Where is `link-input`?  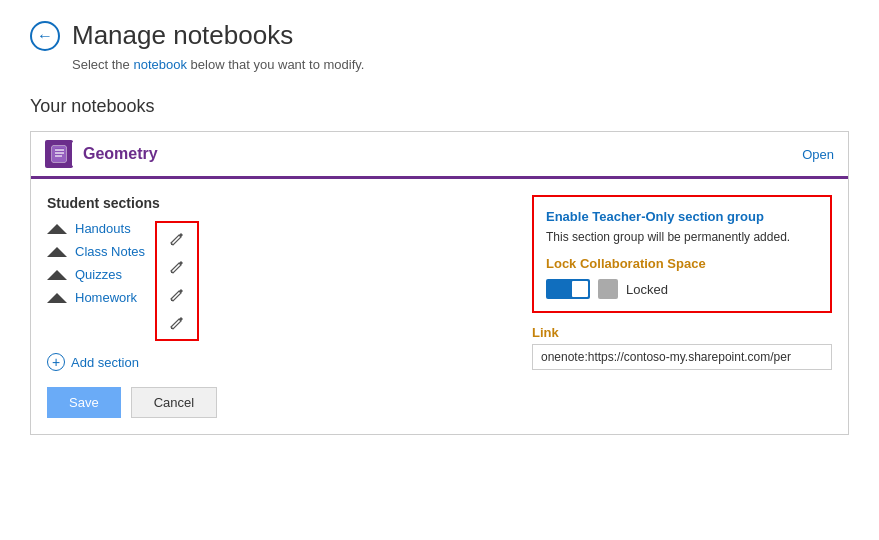 link-input is located at coordinates (682, 357).